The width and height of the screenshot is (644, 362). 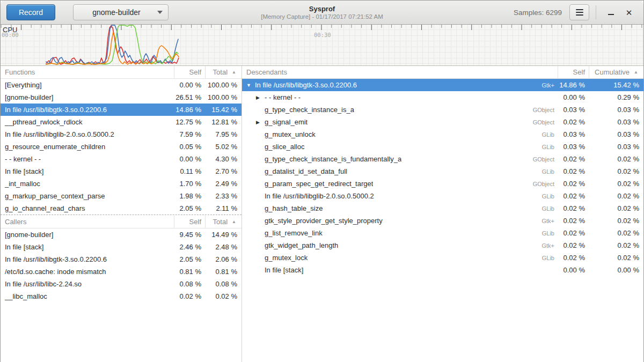 What do you see at coordinates (538, 13) in the screenshot?
I see `samples-count: Samples: 6299` at bounding box center [538, 13].